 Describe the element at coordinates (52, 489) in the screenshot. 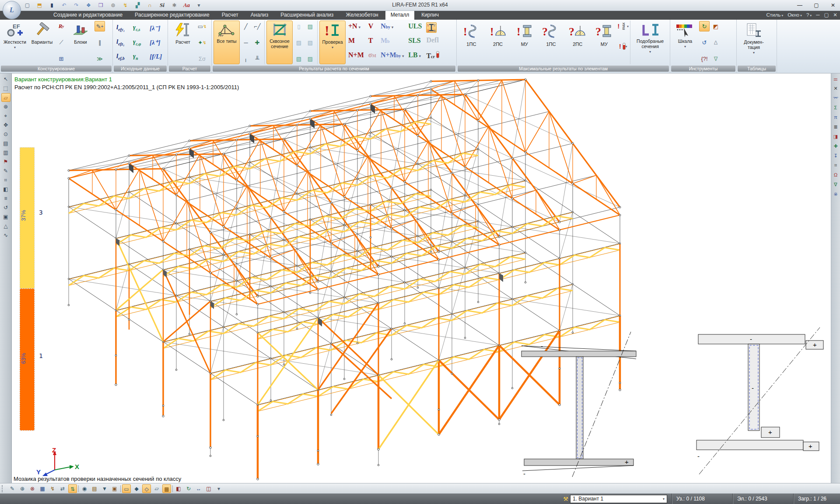

I see `impulse-icon: ↯` at that location.